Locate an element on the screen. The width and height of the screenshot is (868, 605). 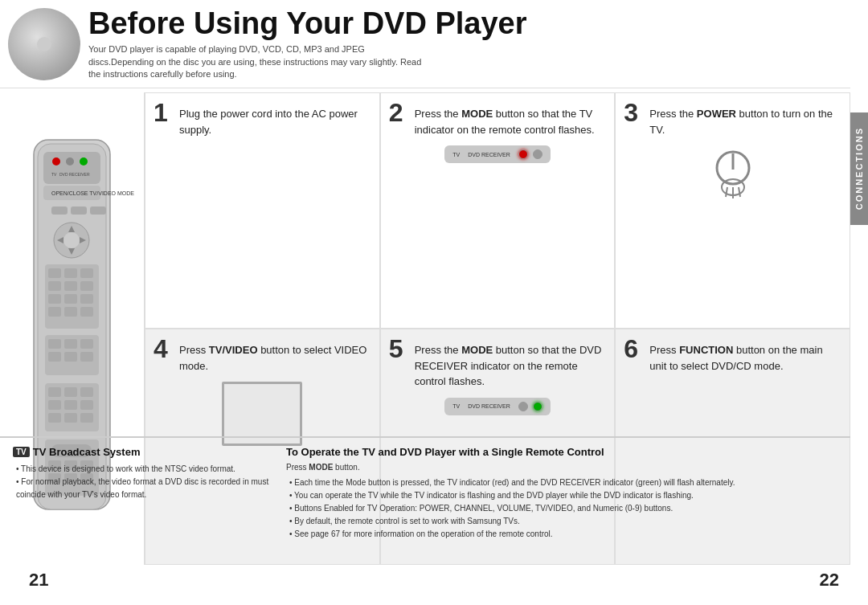
press-mode-label: Press MODE button. is located at coordinates (562, 468).